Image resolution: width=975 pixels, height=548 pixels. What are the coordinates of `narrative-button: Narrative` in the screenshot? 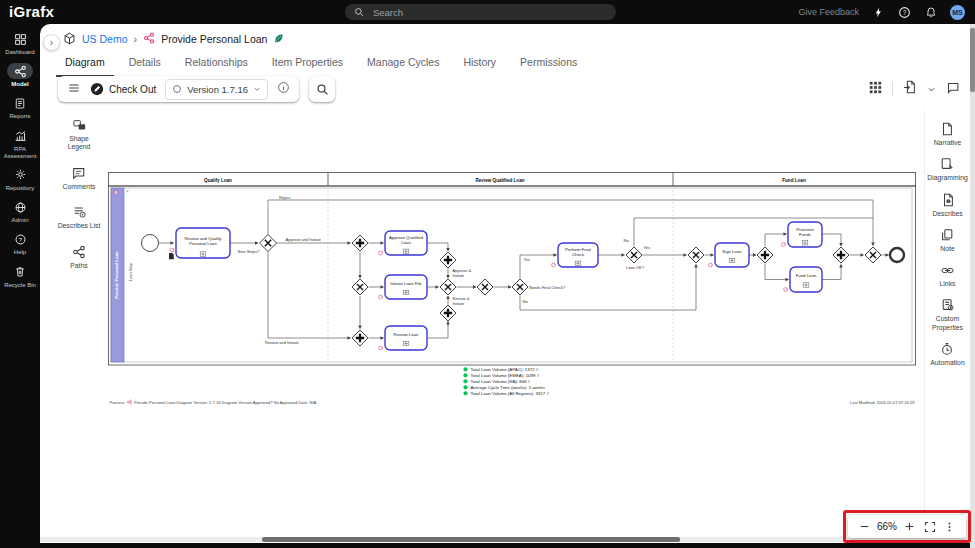 It's located at (948, 134).